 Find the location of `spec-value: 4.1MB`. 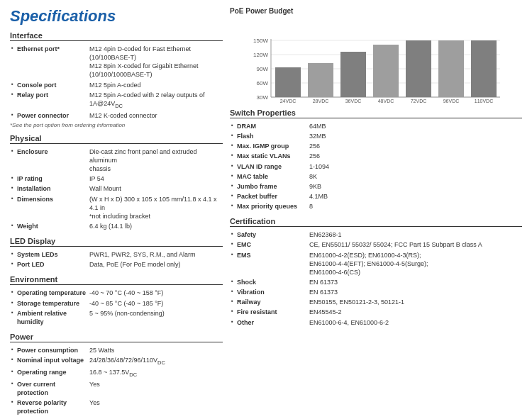

spec-value: 4.1MB is located at coordinates (415, 196).